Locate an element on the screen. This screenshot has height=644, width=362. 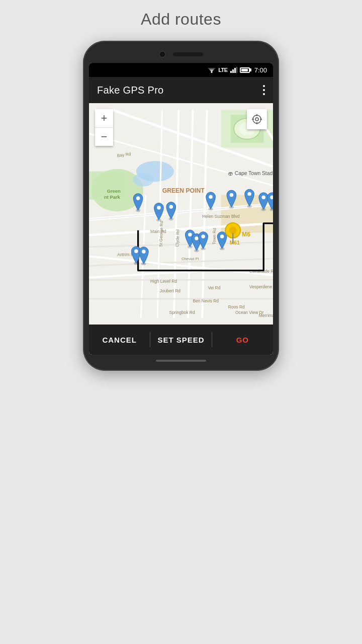
page-title: Add routes is located at coordinates (181, 19).